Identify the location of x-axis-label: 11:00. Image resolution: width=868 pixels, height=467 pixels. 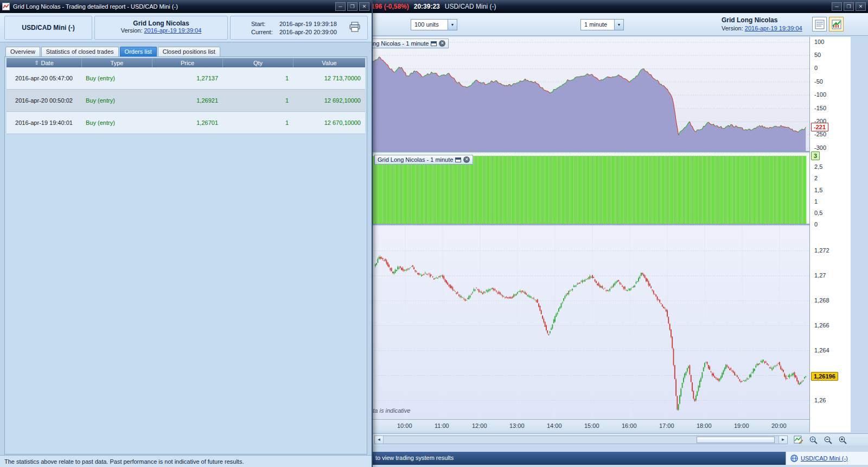
(442, 426).